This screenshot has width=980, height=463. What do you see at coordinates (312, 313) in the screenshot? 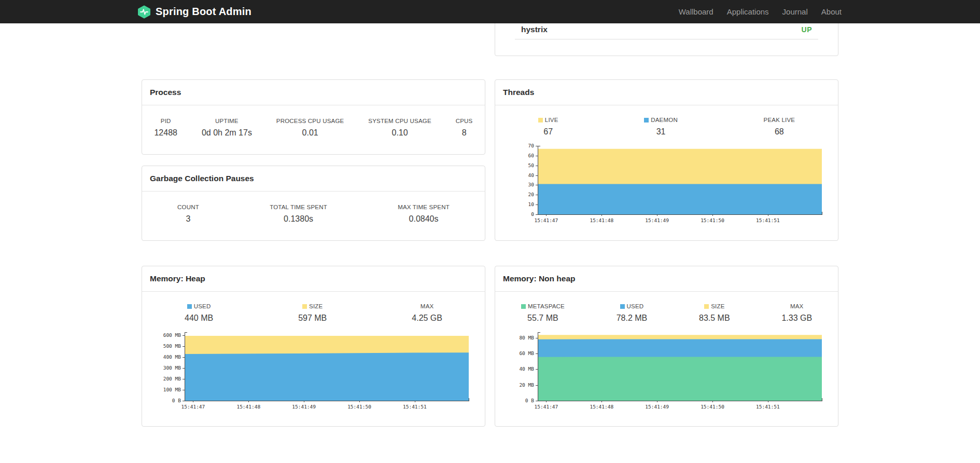
I see `legend-heap-size: SIZE 597 MB` at bounding box center [312, 313].